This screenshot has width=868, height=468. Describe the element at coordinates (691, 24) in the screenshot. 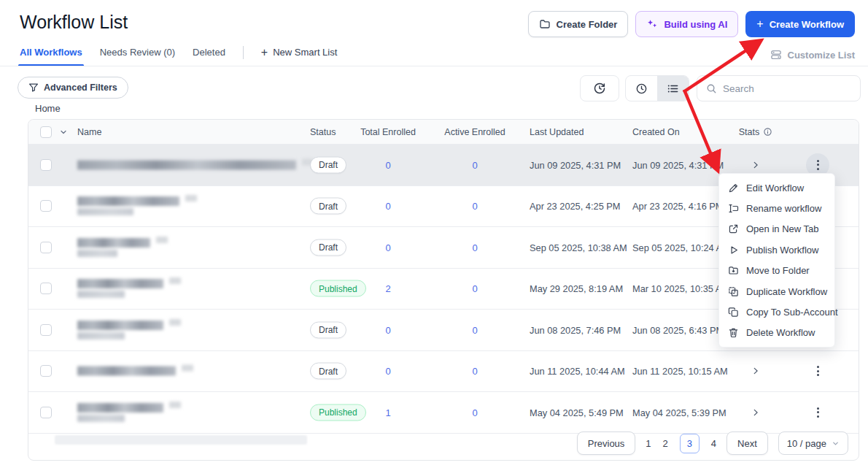

I see `header-actions: Create Folder Build using AI + Create Wo…` at that location.